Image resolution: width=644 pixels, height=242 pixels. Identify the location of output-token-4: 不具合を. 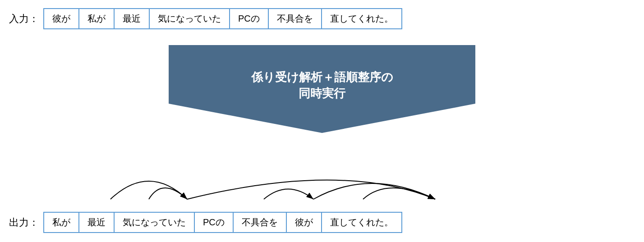
(260, 223).